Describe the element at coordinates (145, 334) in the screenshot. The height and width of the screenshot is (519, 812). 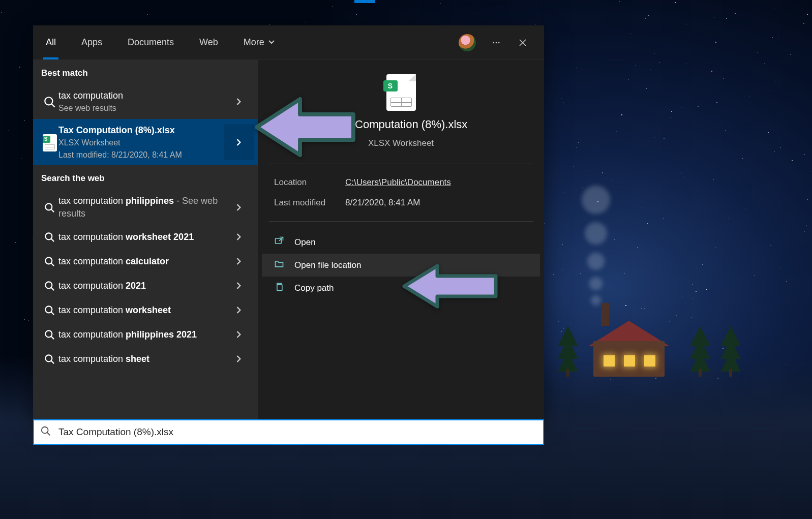
I see `web-result: tax computation philippines 2021` at that location.